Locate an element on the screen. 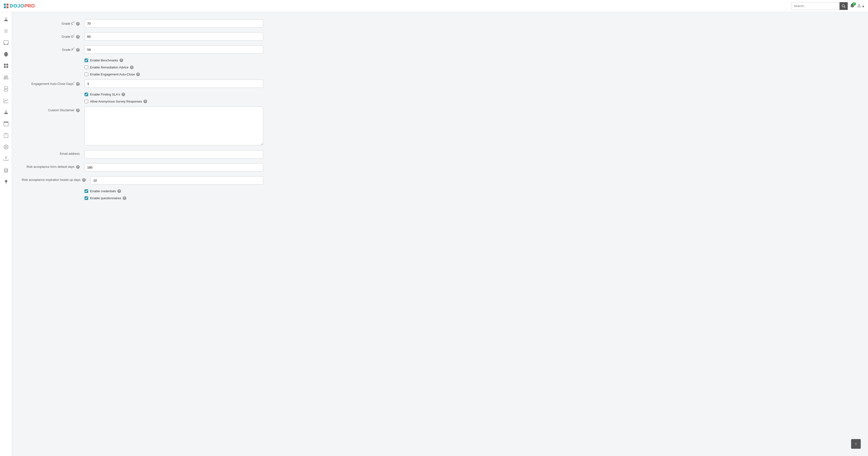  enable-questionnaires-checkbox is located at coordinates (86, 198).